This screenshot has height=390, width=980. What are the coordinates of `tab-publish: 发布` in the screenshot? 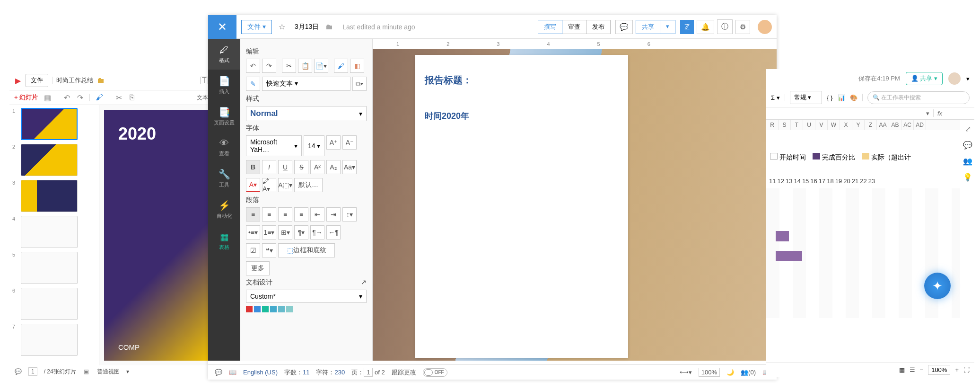 It's located at (599, 27).